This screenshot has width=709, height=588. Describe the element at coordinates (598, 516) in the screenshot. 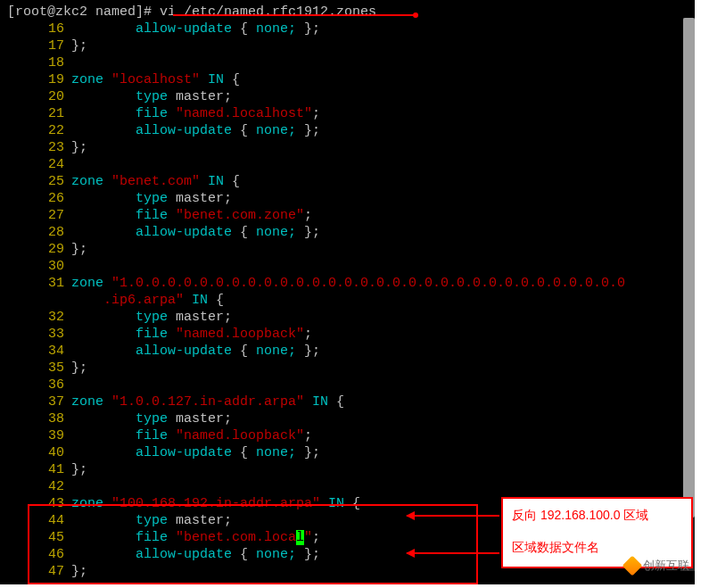

I see `annotation-text-1: 反向 192.168.100.0 区域` at that location.